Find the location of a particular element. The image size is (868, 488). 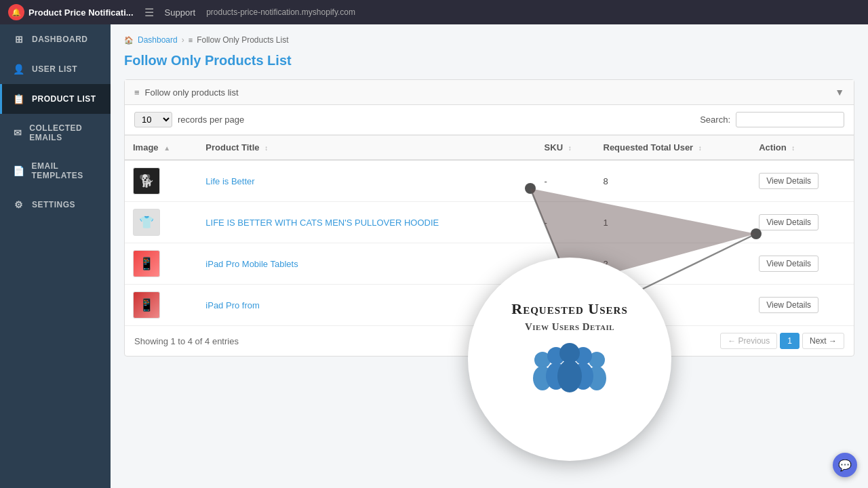

records-label: records per page is located at coordinates (211, 119).